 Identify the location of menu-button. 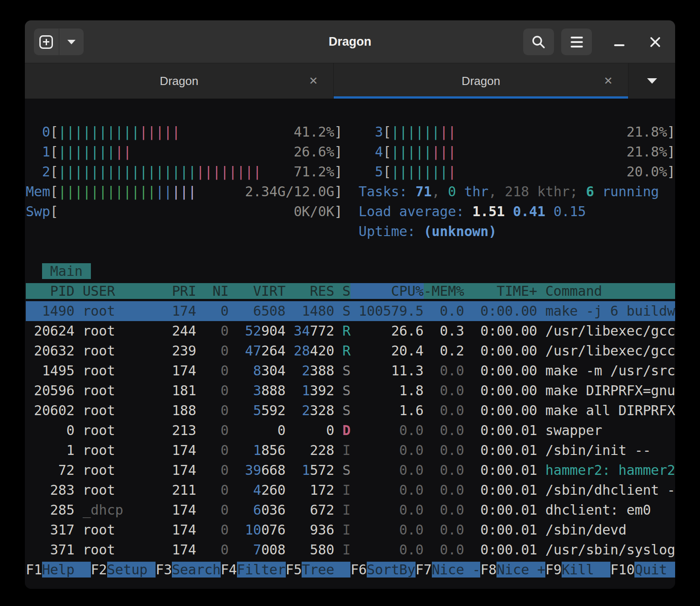
(577, 42).